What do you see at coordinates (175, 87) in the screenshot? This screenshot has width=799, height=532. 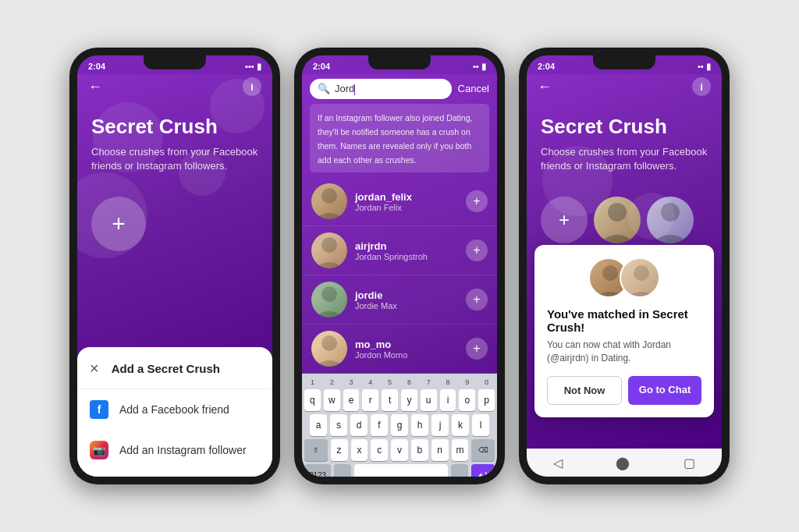 I see `top-bar-1: ← i` at bounding box center [175, 87].